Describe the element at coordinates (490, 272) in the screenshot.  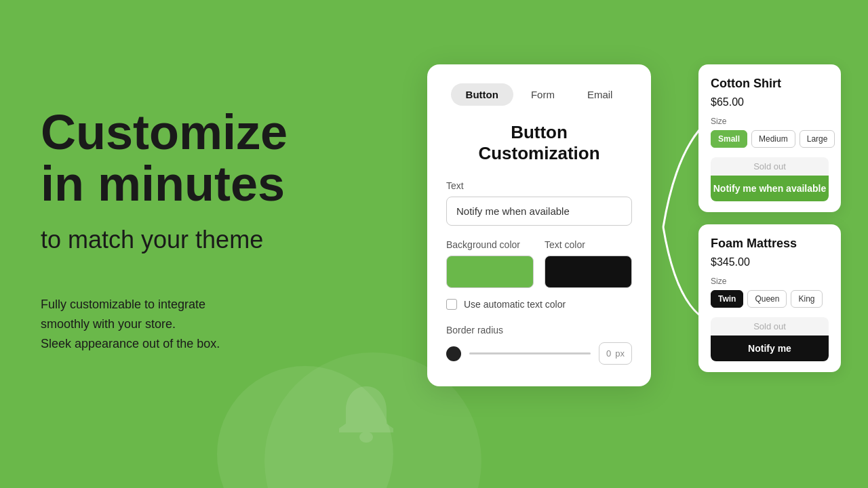
I see `bg-color-swatch` at that location.